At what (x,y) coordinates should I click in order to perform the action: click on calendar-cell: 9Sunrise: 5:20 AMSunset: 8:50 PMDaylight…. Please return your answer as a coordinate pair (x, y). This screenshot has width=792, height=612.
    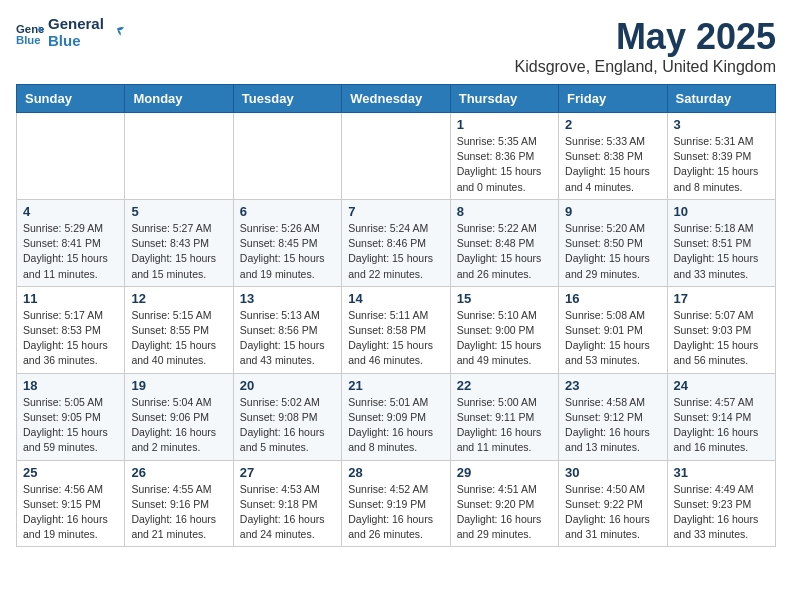
    Looking at the image, I should click on (613, 242).